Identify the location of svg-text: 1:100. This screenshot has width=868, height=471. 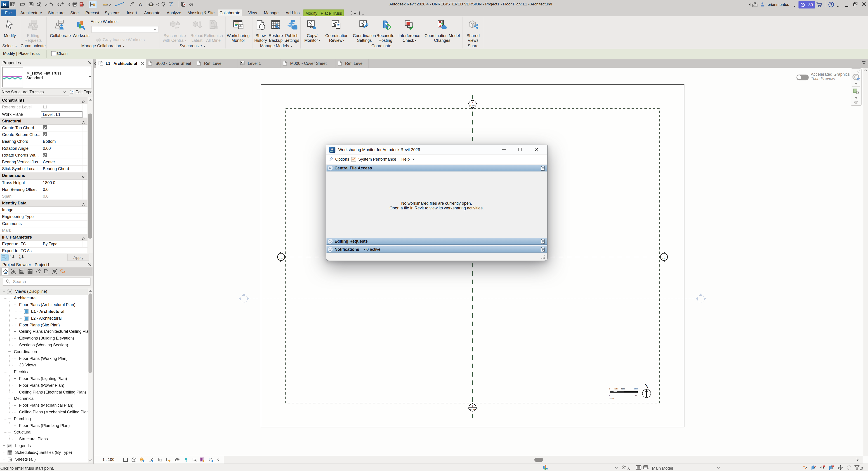
(612, 399).